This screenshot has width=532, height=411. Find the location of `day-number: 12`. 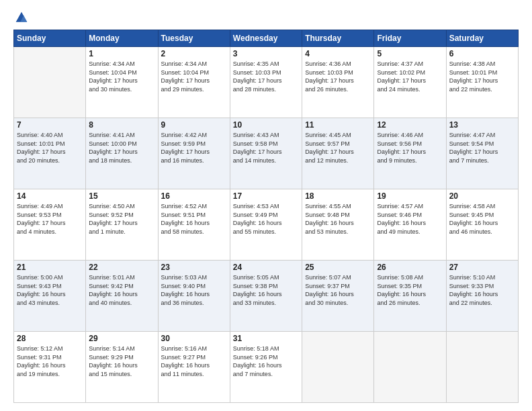

day-number: 12 is located at coordinates (410, 125).